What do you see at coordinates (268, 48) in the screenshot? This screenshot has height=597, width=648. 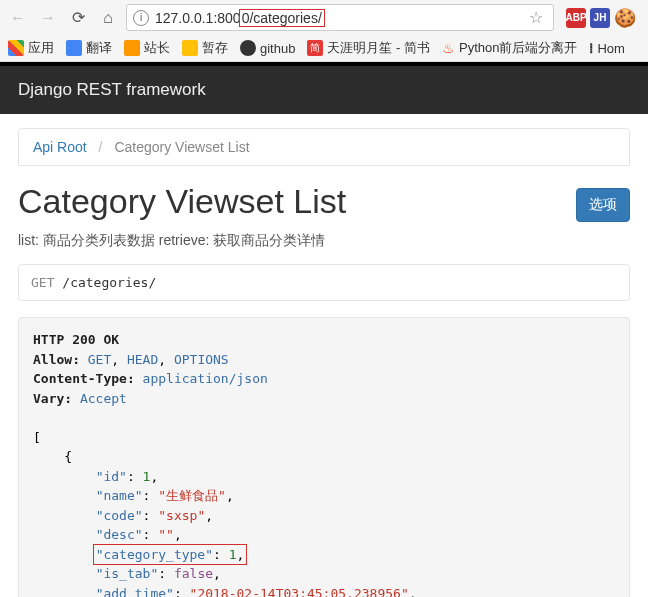 I see `bookmark-github: github` at bounding box center [268, 48].